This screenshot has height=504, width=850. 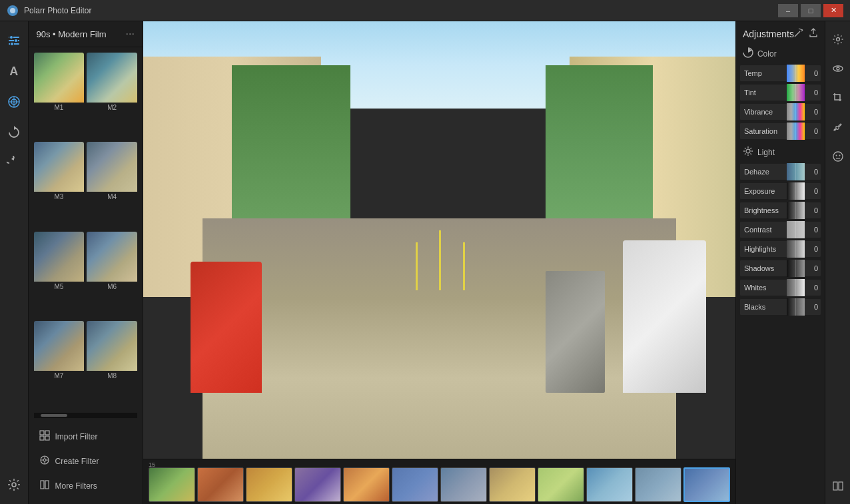 I want to click on whites-label: Whites, so click(x=763, y=288).